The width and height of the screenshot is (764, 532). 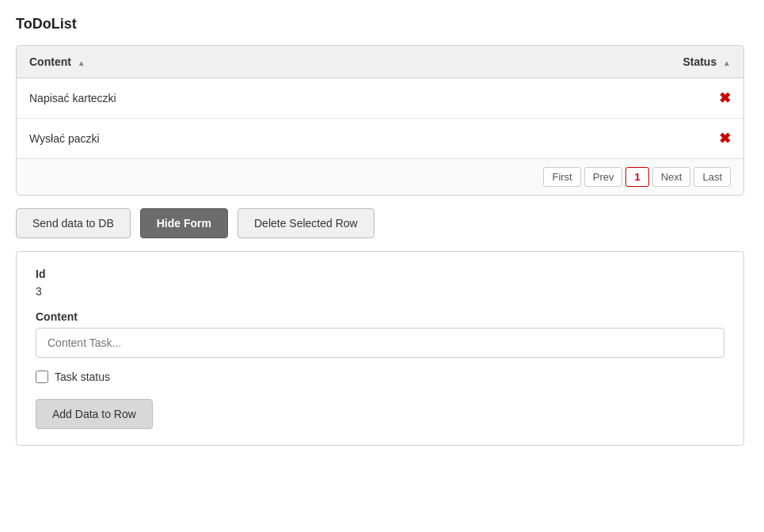 I want to click on id-value: 3, so click(x=39, y=291).